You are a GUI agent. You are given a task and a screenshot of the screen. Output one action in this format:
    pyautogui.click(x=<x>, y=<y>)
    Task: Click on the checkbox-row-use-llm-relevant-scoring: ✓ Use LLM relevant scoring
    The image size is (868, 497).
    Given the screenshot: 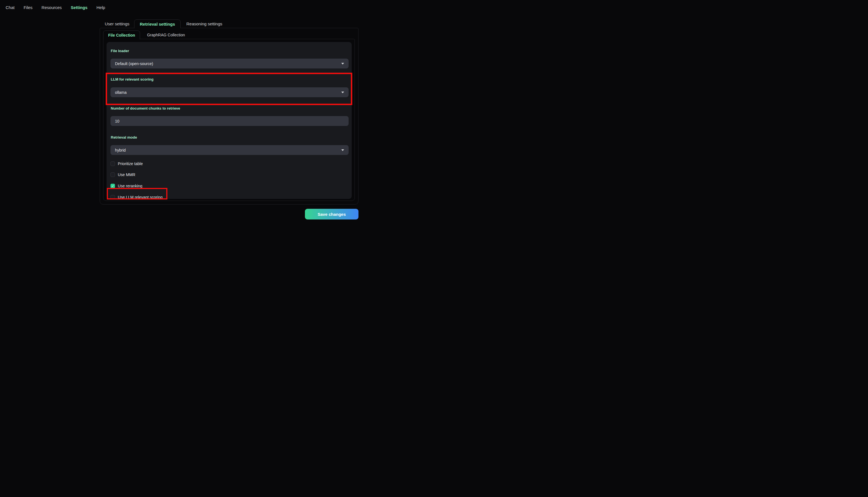 What is the action you would take?
    pyautogui.click(x=137, y=197)
    